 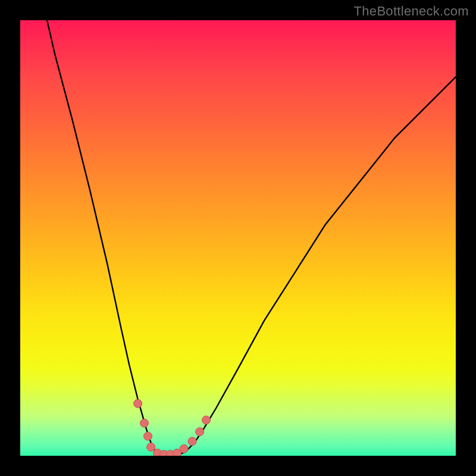 What do you see at coordinates (173, 427) in the screenshot?
I see `curve-markers` at bounding box center [173, 427].